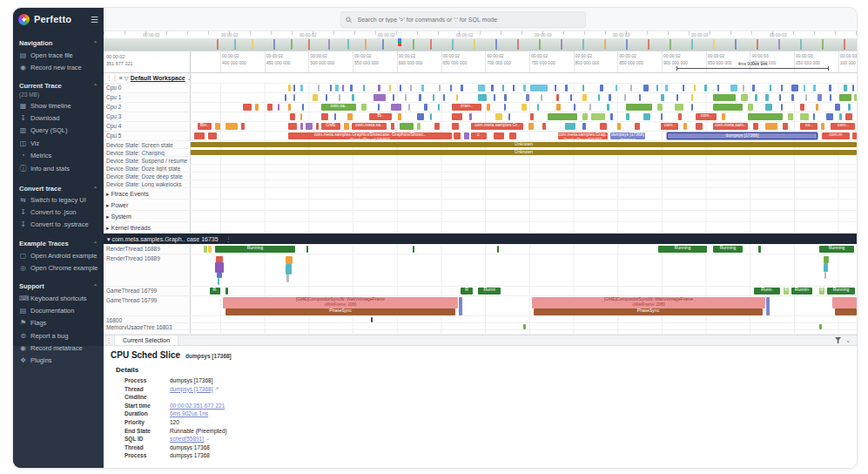 Image resolution: width=868 pixels, height=474 pixels. I want to click on slice: [GME]CompositorSyncW::WaitVsImageFrameuW…, so click(649, 303).